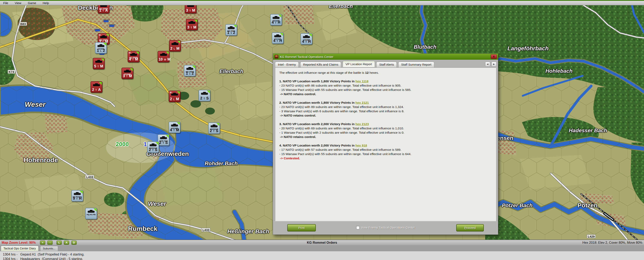 The height and width of the screenshot is (260, 644). Describe the element at coordinates (470, 228) in the screenshot. I see `proceed-button: Proceed` at that location.